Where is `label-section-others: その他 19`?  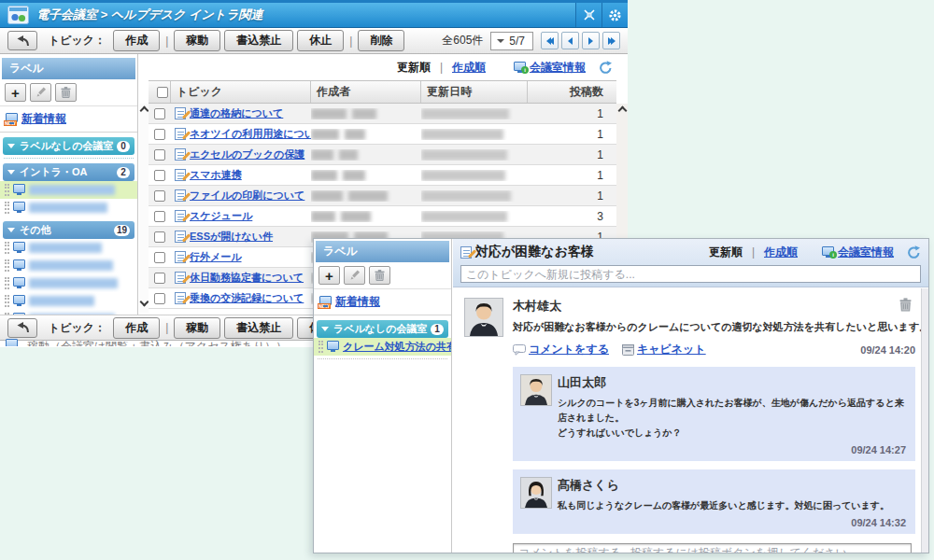
label-section-others: その他 19 is located at coordinates (69, 230).